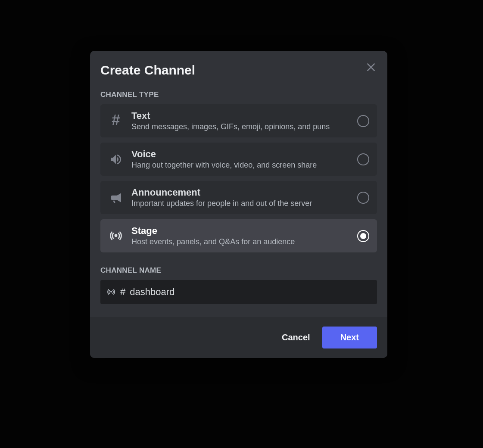  Describe the element at coordinates (371, 67) in the screenshot. I see `close-button` at that location.